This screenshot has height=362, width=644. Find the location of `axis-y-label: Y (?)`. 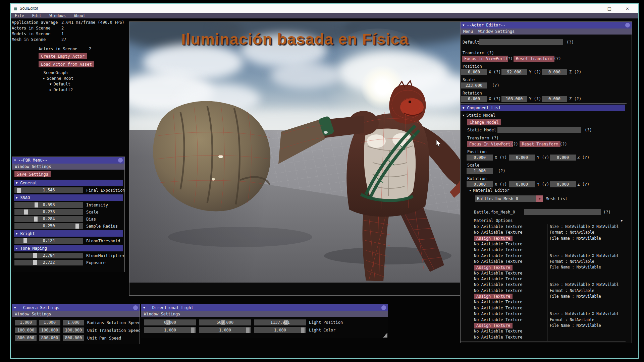

axis-y-label: Y (?) is located at coordinates (543, 158).